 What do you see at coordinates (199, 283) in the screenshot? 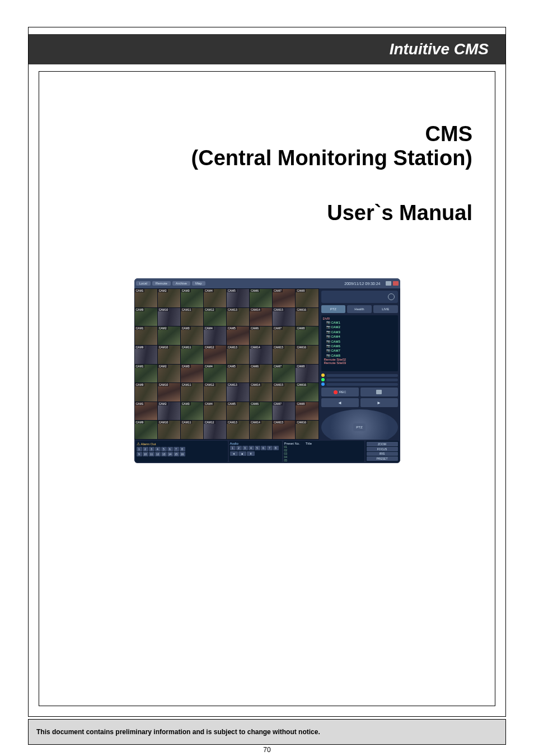
I see `tab-map: Map` at bounding box center [199, 283].